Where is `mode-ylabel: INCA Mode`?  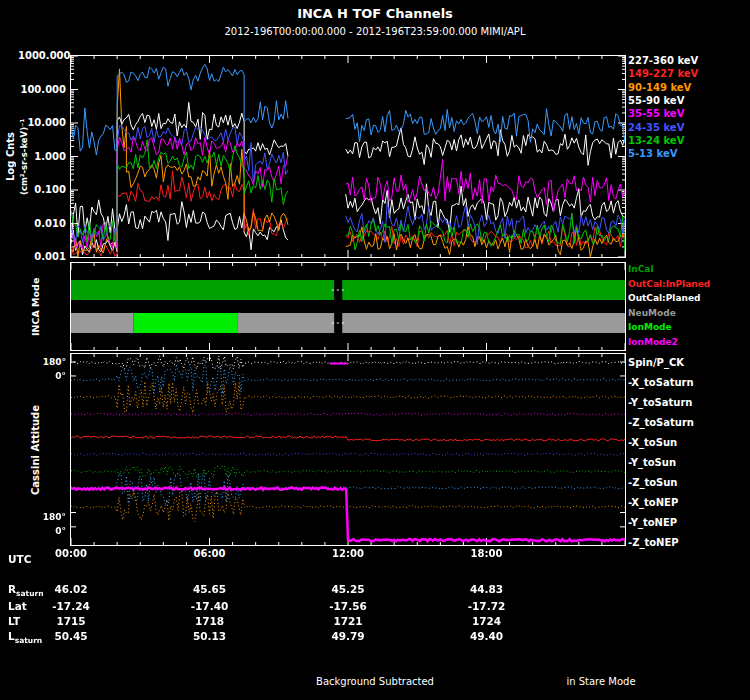
mode-ylabel: INCA Mode is located at coordinates (36, 306).